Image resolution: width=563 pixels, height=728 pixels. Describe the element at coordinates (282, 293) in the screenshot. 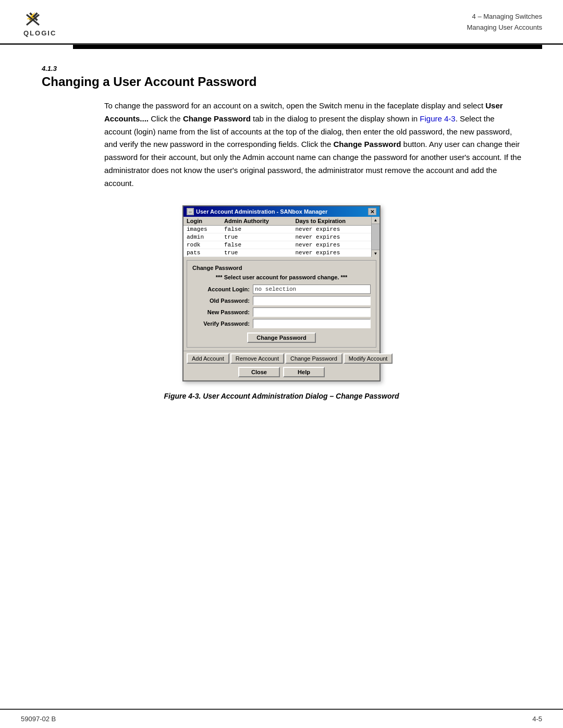

I see `dialog-window: User Account Administration - SANbox Man…` at that location.